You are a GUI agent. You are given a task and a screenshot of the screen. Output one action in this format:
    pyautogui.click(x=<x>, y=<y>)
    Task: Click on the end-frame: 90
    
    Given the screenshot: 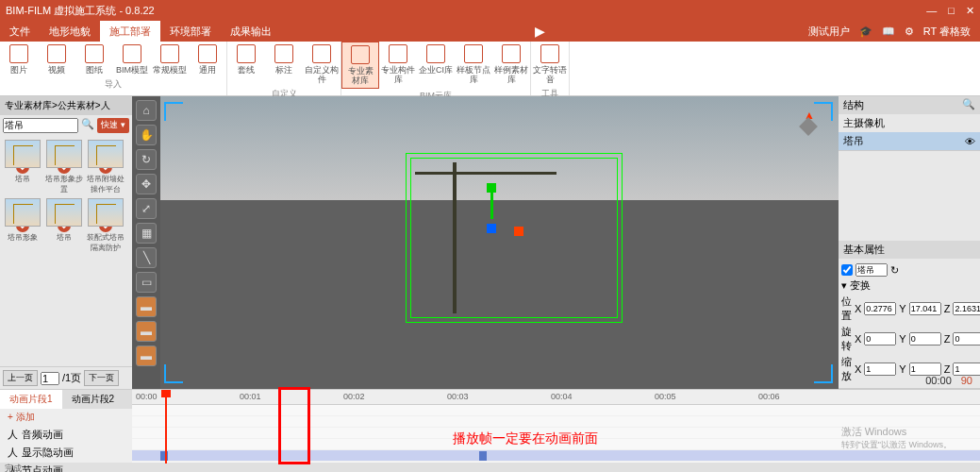 What is the action you would take?
    pyautogui.click(x=967, y=380)
    